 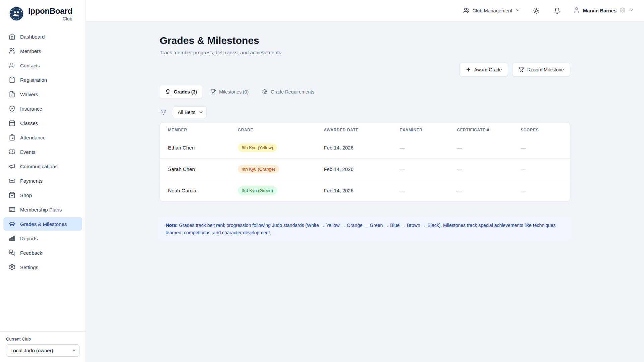 I want to click on sidebar-item-feedback: Feedback, so click(x=43, y=253).